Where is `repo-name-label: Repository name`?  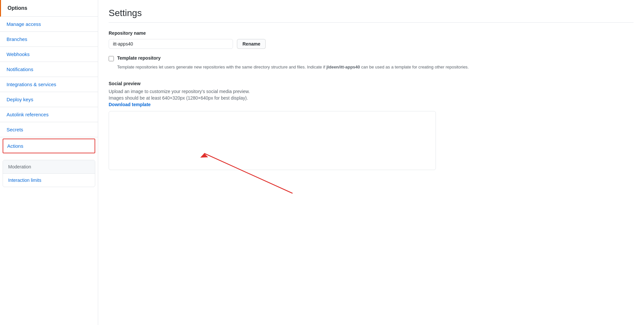 repo-name-label: Repository name is located at coordinates (371, 33).